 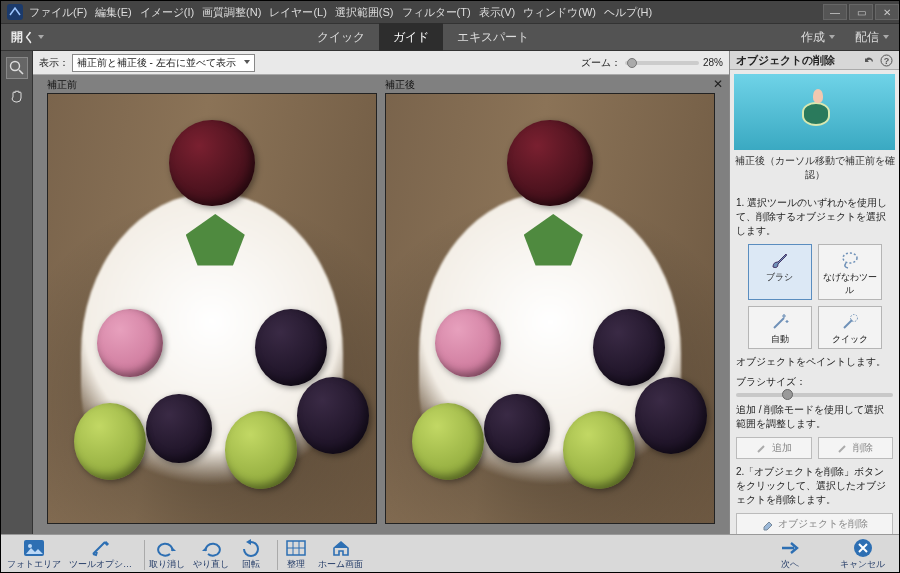 What do you see at coordinates (364, 12) in the screenshot?
I see `menu-select: 選択範囲(S)` at bounding box center [364, 12].